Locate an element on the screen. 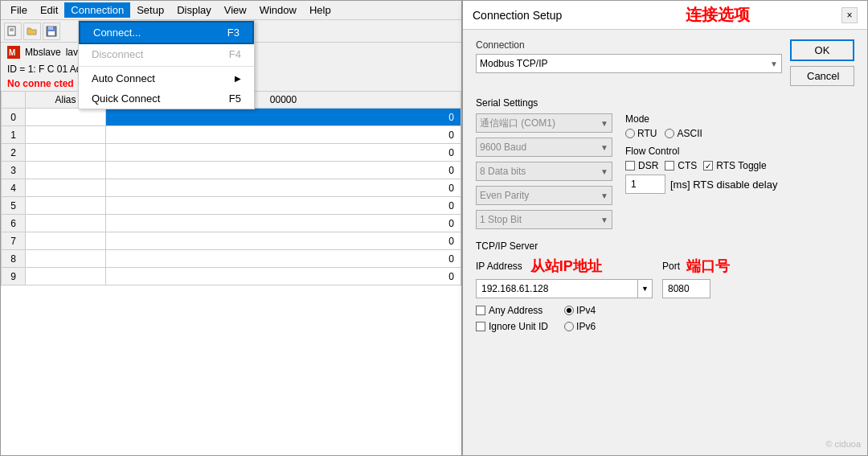 The height and width of the screenshot is (456, 868). toolbar-new is located at coordinates (13, 31).